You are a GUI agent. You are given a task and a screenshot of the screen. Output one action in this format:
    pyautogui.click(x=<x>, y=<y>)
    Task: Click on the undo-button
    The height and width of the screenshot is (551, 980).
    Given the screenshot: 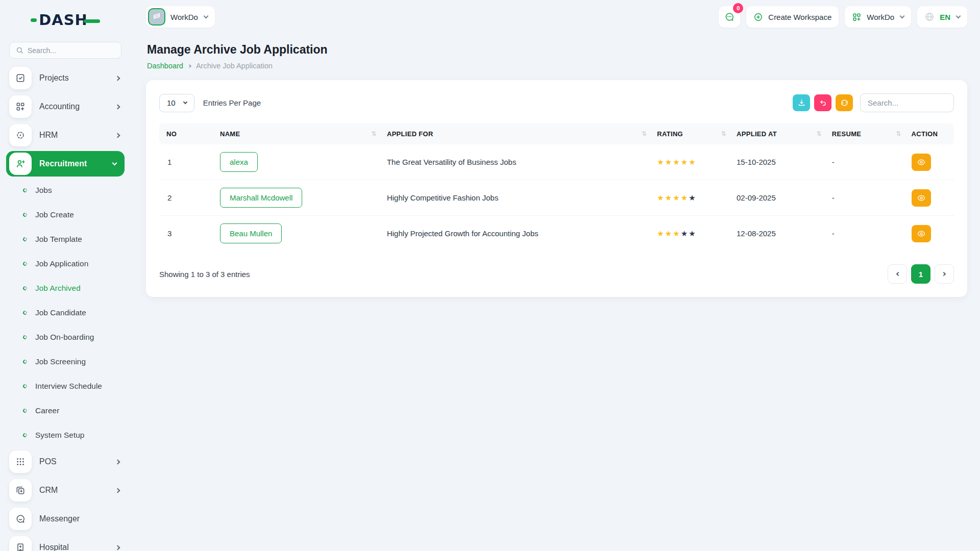 What is the action you would take?
    pyautogui.click(x=823, y=103)
    